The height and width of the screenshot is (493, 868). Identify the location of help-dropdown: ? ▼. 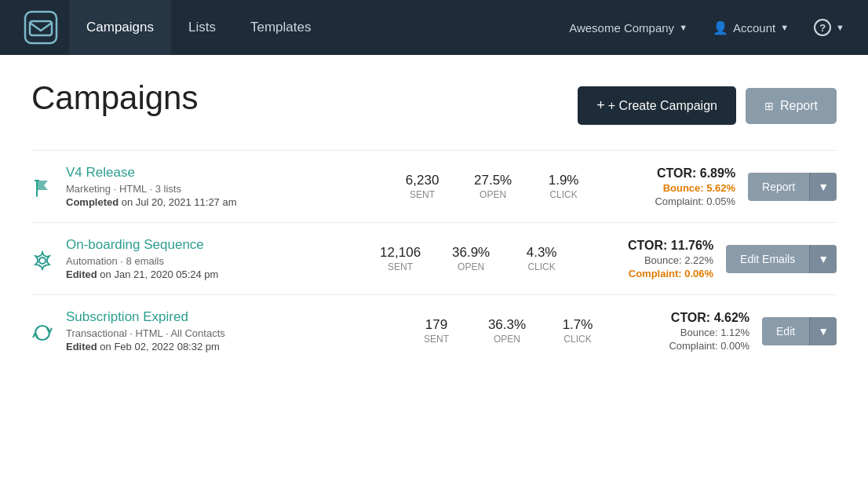
(829, 27).